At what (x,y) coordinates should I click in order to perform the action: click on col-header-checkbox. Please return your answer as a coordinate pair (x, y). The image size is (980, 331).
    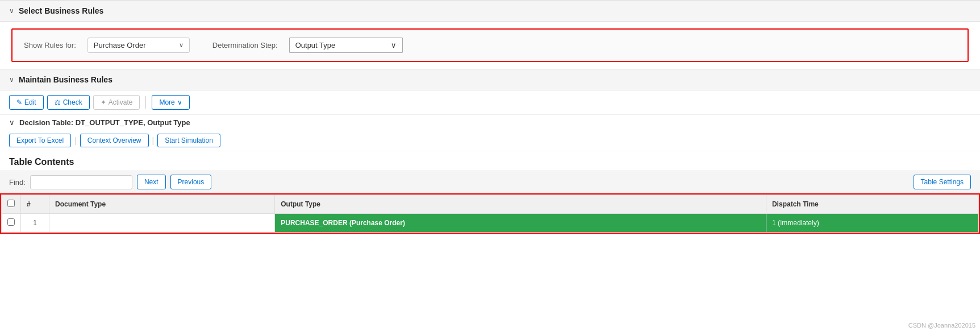
    Looking at the image, I should click on (11, 205).